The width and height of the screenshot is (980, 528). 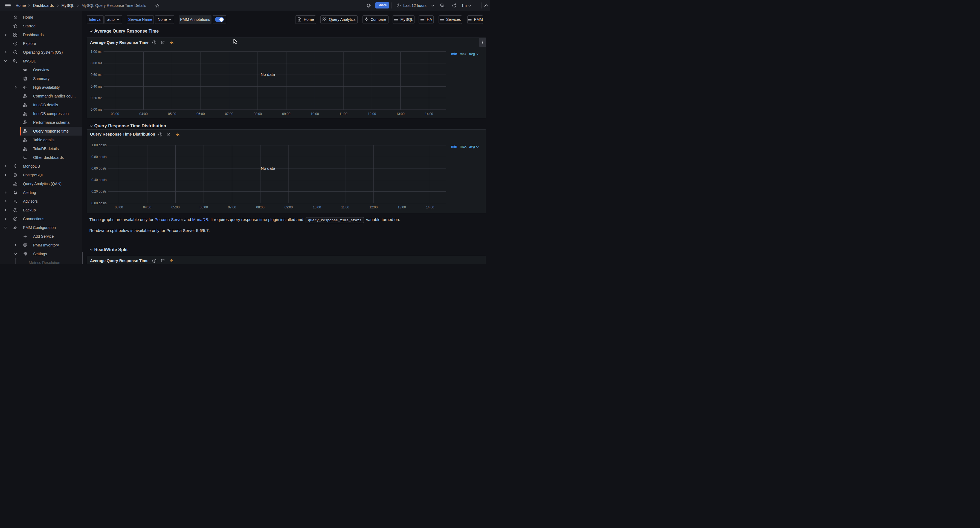 I want to click on svg-text: 0.40 ms, so click(x=97, y=86).